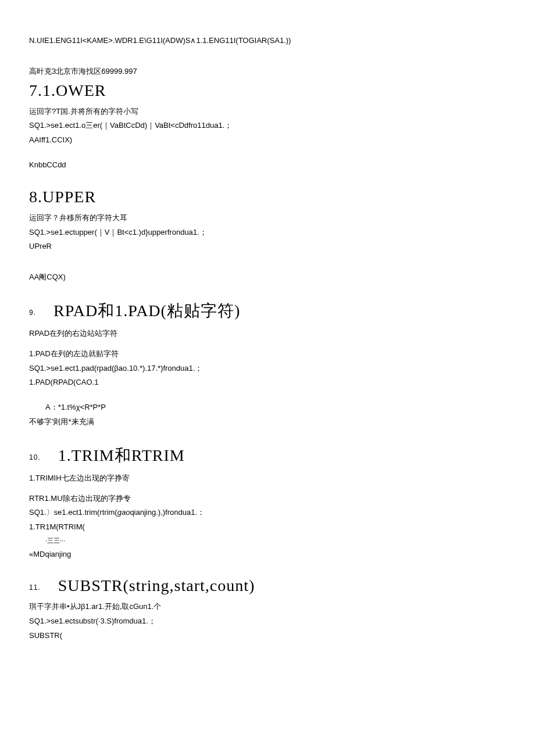 Image resolution: width=535 pixels, height=756 pixels. I want to click on heading-9-num: 9., so click(33, 313).